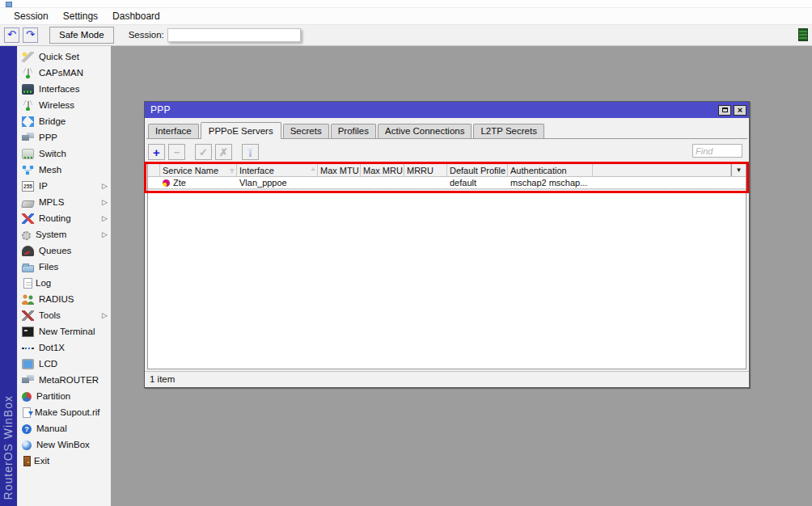 The height and width of the screenshot is (506, 812). What do you see at coordinates (61, 73) in the screenshot?
I see `sidebar-item-label: CAPsMAN` at bounding box center [61, 73].